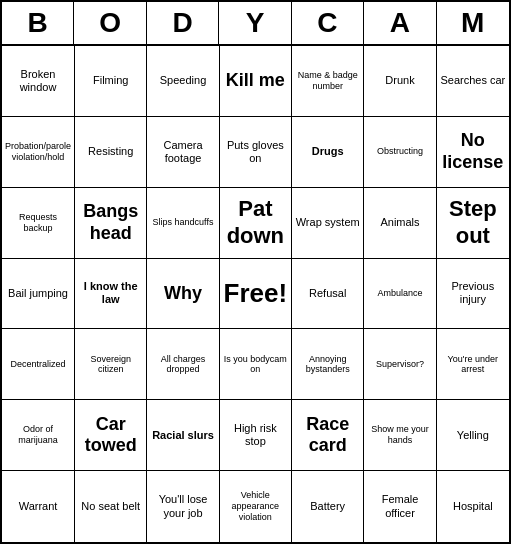 This screenshot has width=511, height=544. Describe the element at coordinates (255, 23) in the screenshot. I see `header-Y: Y` at that location.